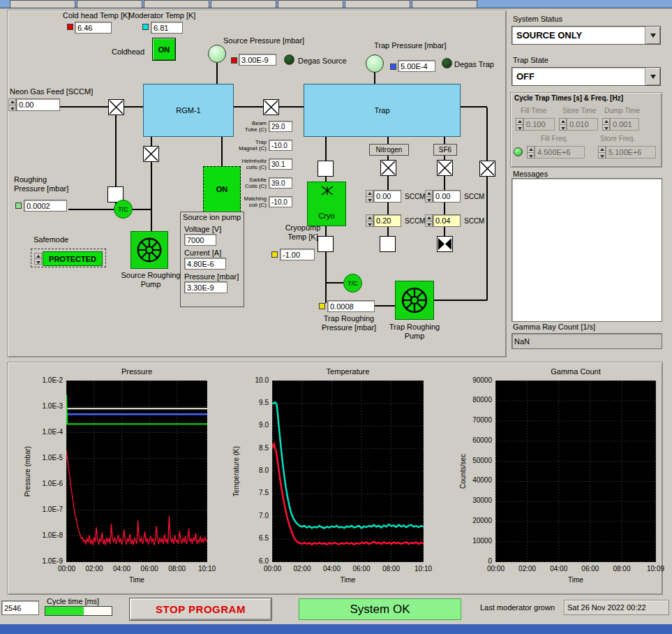 This screenshot has width=672, height=634. I want to click on safemode-stepper, so click(38, 258).